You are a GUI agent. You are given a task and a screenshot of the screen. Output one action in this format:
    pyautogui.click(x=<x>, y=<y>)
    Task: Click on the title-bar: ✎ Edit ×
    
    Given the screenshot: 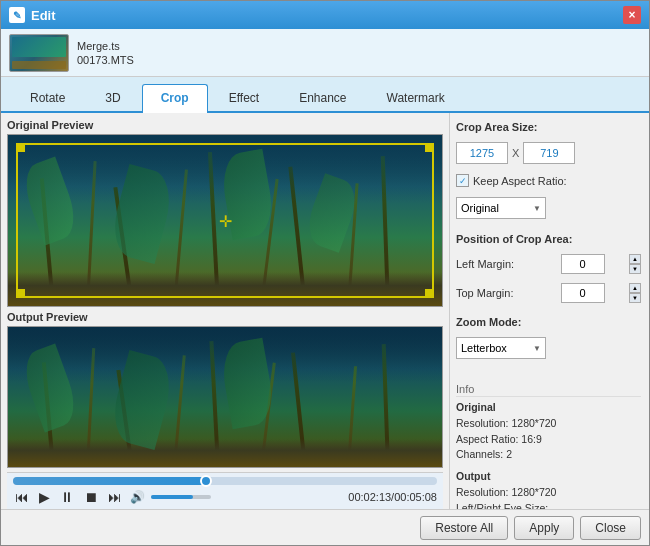 What is the action you would take?
    pyautogui.click(x=325, y=15)
    